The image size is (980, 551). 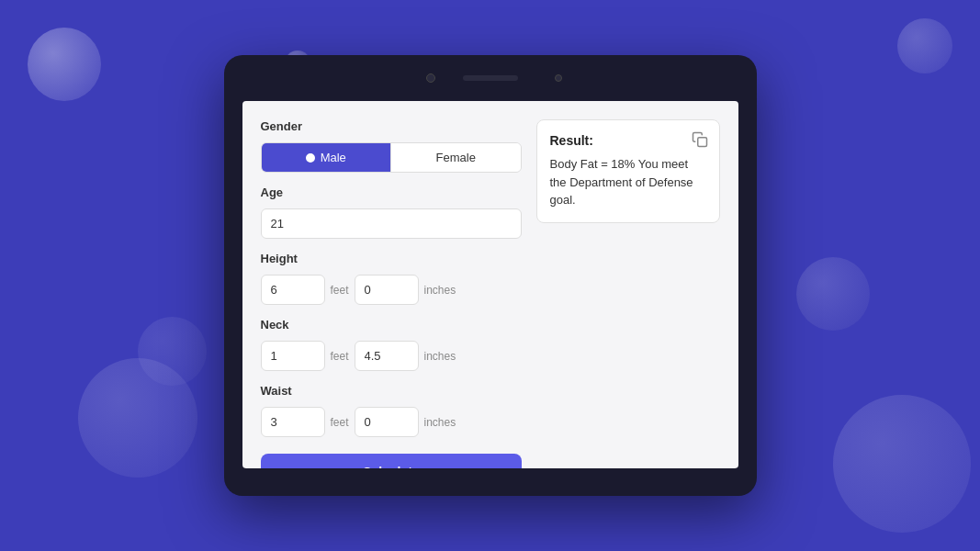 What do you see at coordinates (387, 356) in the screenshot?
I see `neck-inches-input` at bounding box center [387, 356].